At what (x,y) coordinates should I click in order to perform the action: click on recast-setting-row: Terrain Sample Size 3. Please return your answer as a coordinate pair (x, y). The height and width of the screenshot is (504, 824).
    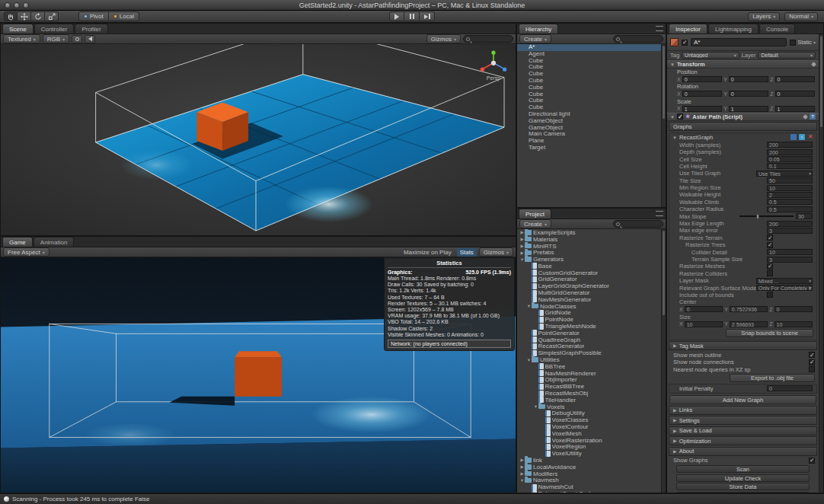
    Looking at the image, I should click on (743, 259).